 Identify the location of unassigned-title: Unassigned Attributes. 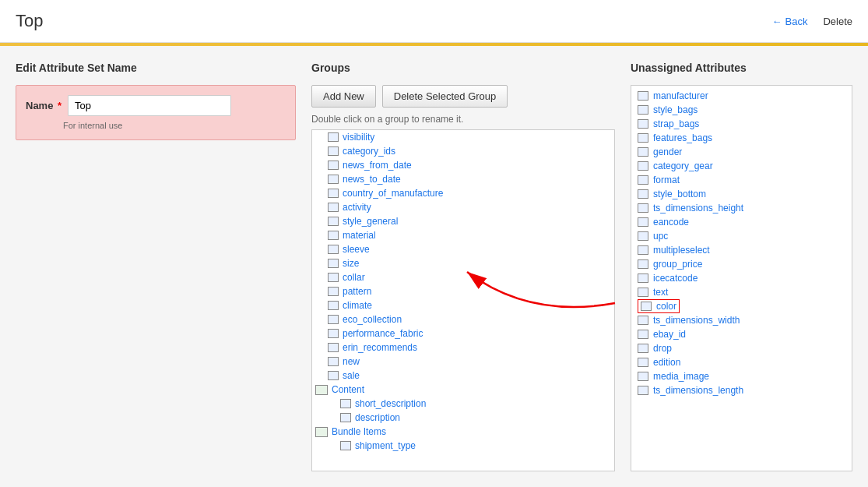
(741, 68).